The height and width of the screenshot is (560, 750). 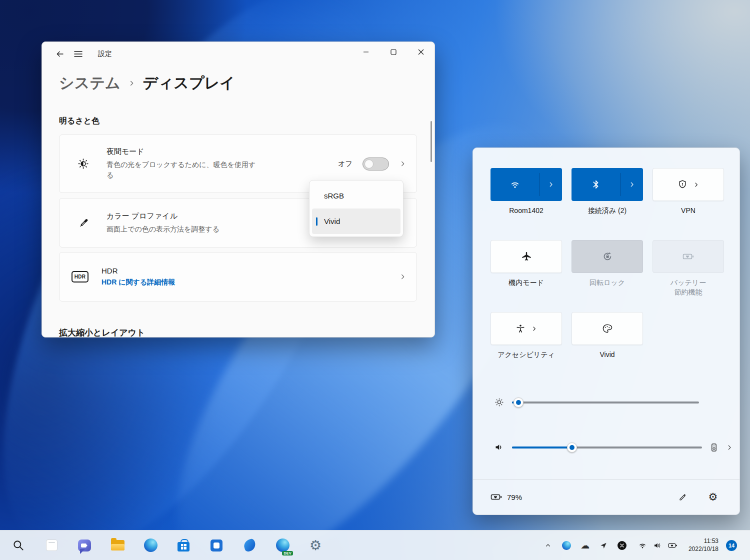 I want to click on gear-icon: ⚙, so click(x=713, y=497).